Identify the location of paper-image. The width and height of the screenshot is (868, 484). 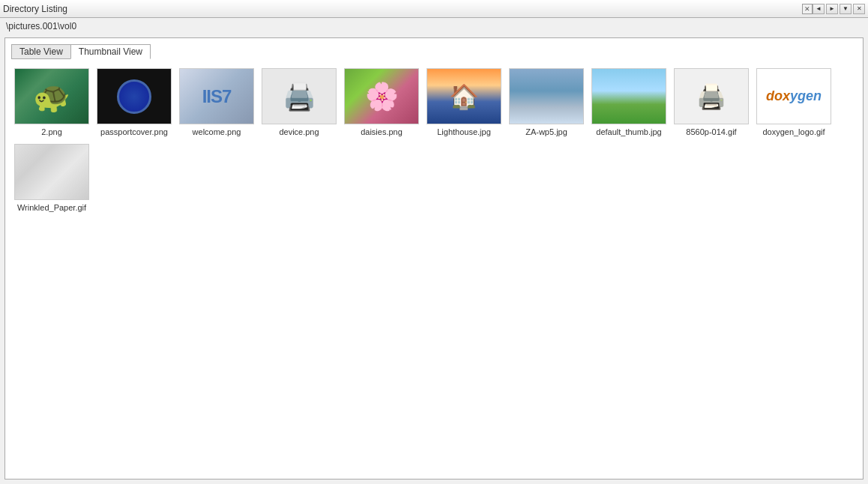
(52, 172).